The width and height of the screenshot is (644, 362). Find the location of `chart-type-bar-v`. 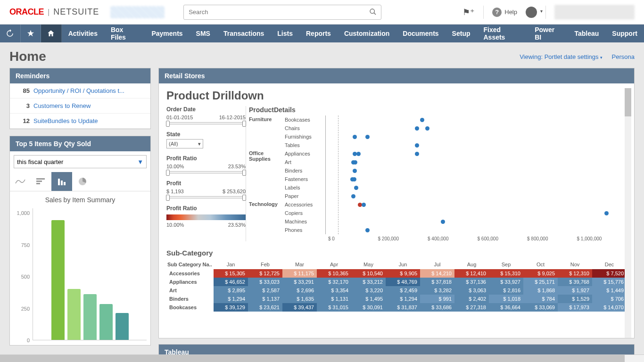

chart-type-bar-v is located at coordinates (62, 181).